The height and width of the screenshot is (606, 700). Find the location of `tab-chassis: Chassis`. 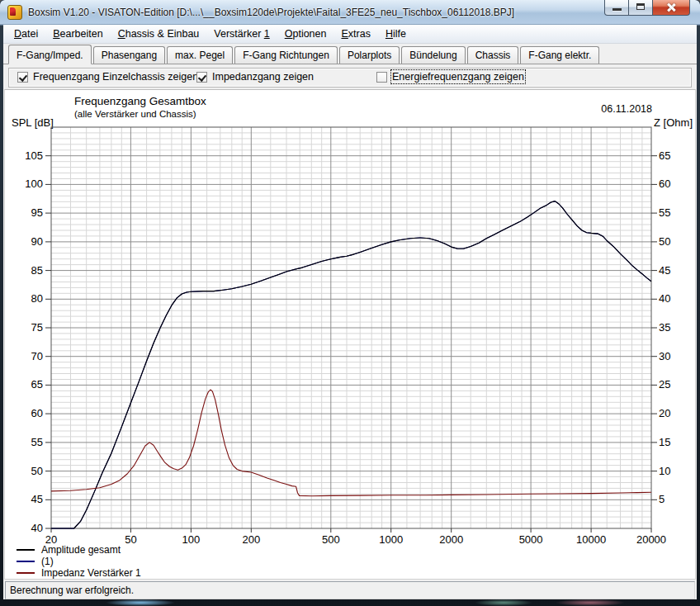

tab-chassis: Chassis is located at coordinates (494, 54).